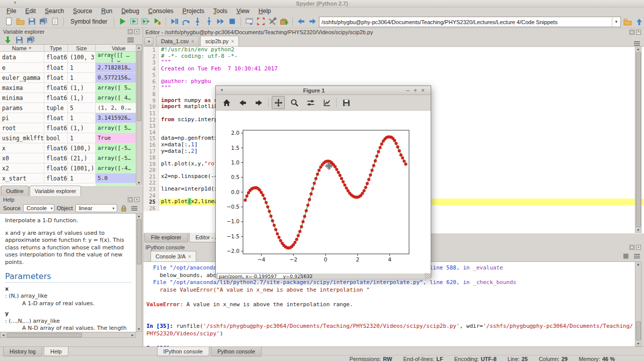 This screenshot has width=644, height=362. What do you see at coordinates (393, 69) in the screenshot?
I see `code-line: 4Created on Tue Feb 7 10:30:41 2017` at bounding box center [393, 69].